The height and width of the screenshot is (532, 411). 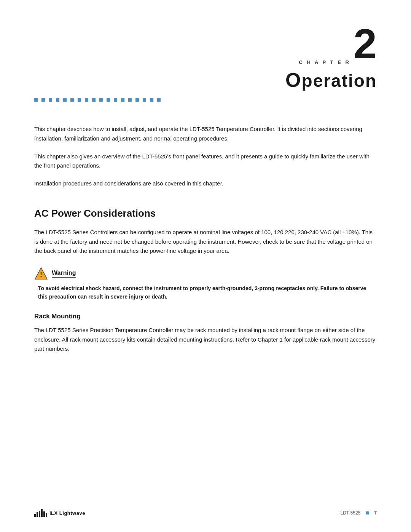 I want to click on chapter-label: C H A P T E R, so click(x=325, y=62).